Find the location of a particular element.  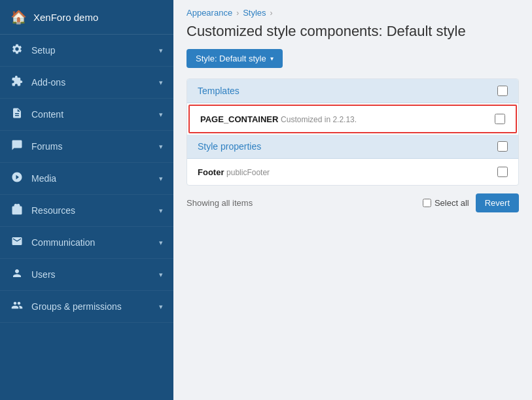

chevron-down-icon-media: ▾ is located at coordinates (161, 179).